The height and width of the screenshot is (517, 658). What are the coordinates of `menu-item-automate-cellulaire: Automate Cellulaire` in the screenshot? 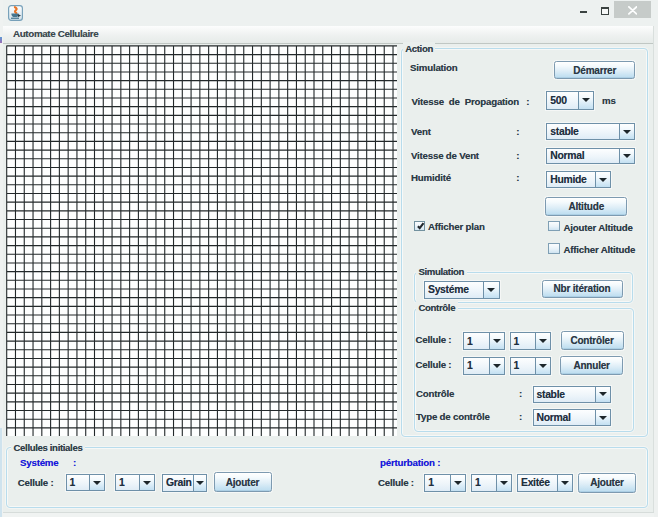 It's located at (56, 34).